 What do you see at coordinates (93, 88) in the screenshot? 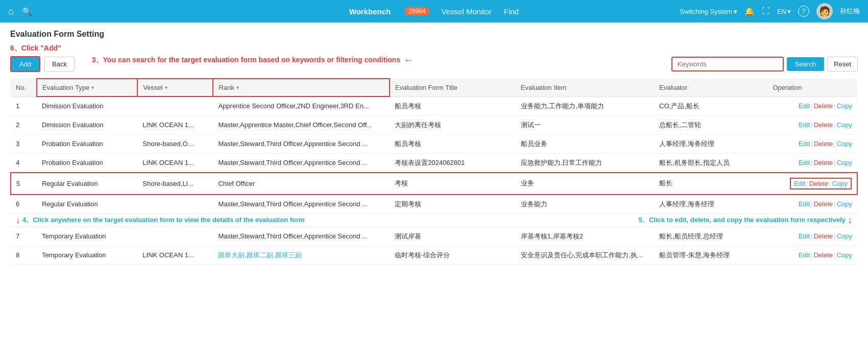
I see `eval-type-filter-icon: ▾` at bounding box center [93, 88].